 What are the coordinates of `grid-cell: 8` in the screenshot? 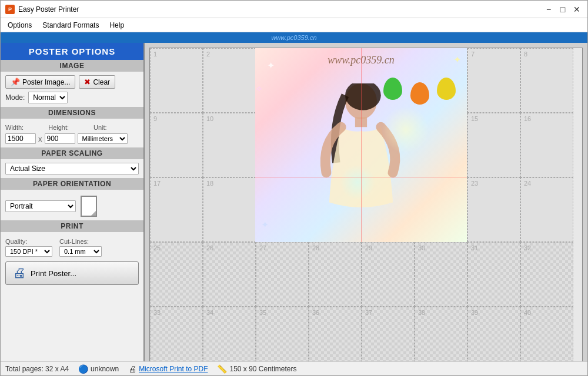 It's located at (547, 80).